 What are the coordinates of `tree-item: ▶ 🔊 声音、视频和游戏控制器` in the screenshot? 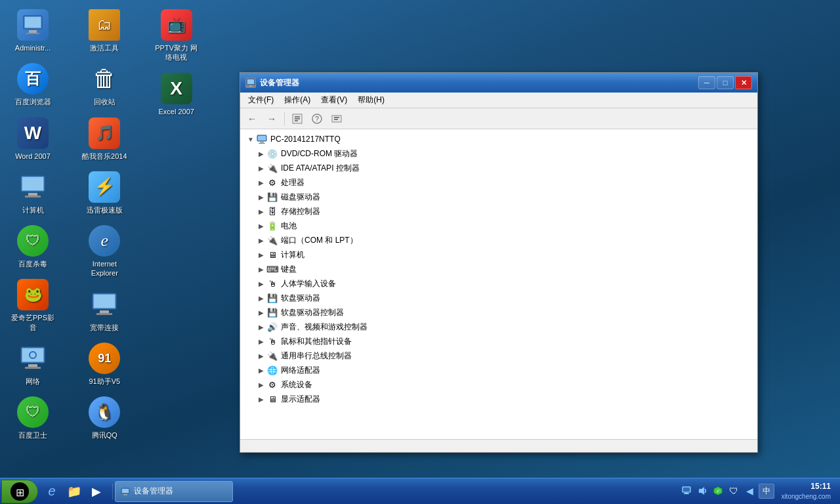 It's located at (499, 327).